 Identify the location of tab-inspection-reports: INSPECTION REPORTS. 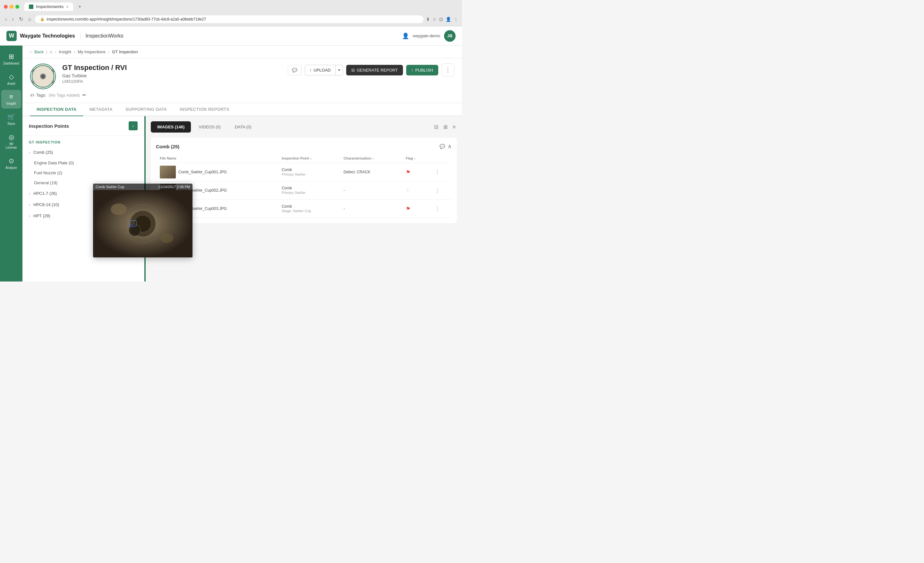
(205, 110).